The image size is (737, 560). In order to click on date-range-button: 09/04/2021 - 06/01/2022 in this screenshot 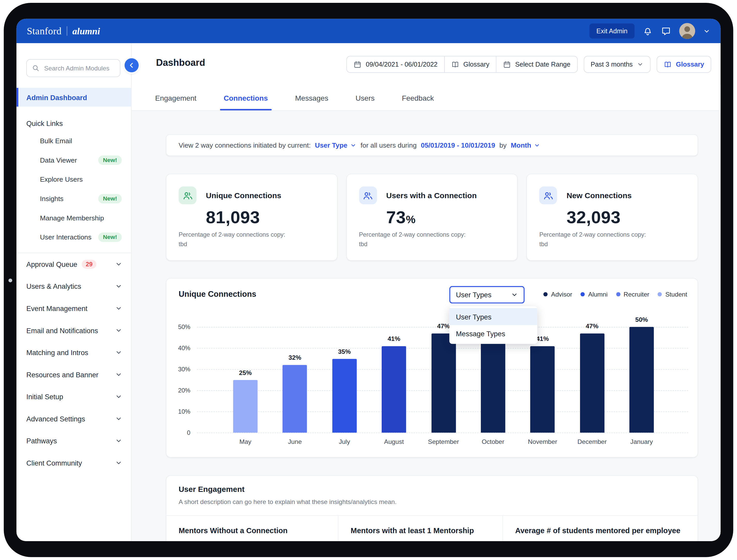, I will do `click(396, 64)`.